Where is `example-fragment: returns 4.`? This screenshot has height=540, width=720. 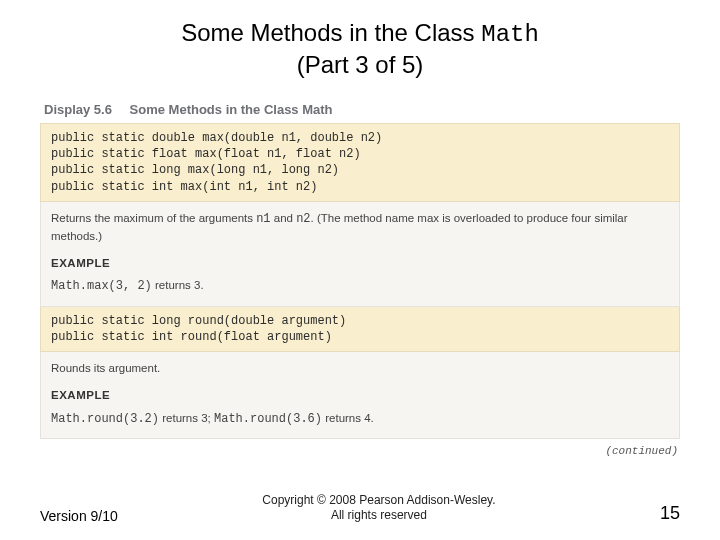
example-fragment: returns 4. is located at coordinates (348, 418).